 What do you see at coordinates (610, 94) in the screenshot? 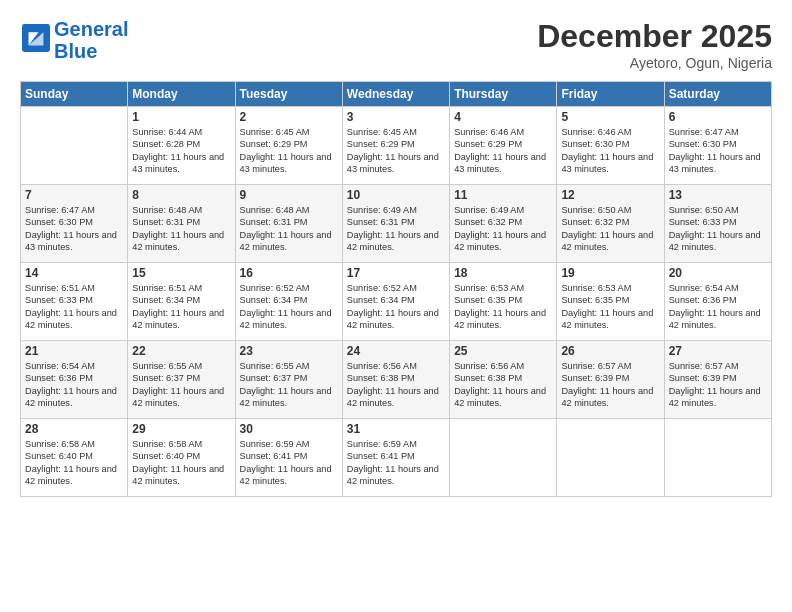
I see `day-header-friday: Friday` at bounding box center [610, 94].